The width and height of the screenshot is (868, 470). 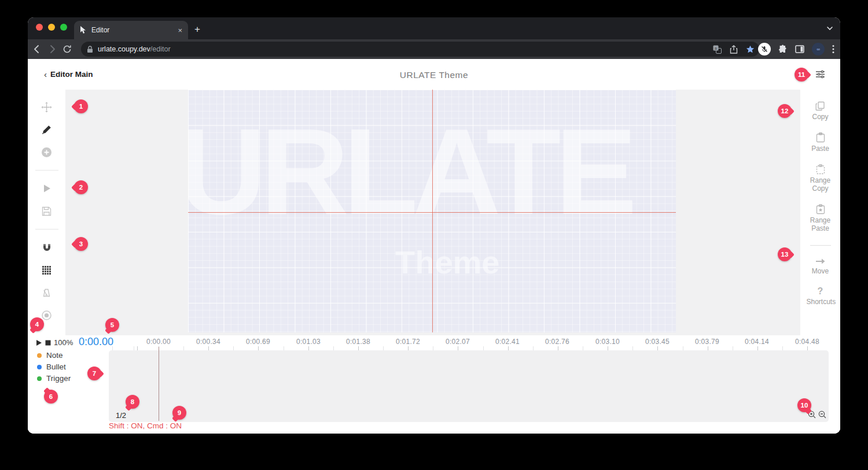 I want to click on extensions-puzzle-icon, so click(x=783, y=49).